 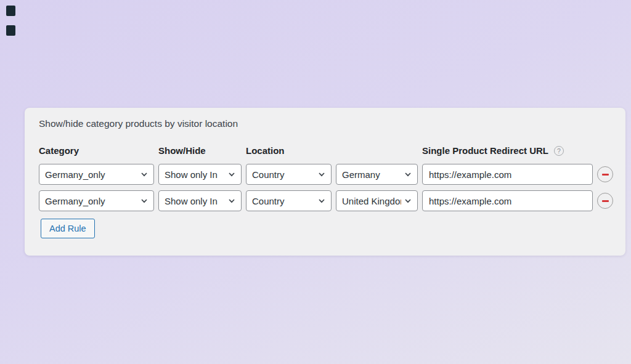 What do you see at coordinates (326, 201) in the screenshot?
I see `rule-row-2: Germany_only Show only In Country United…` at bounding box center [326, 201].